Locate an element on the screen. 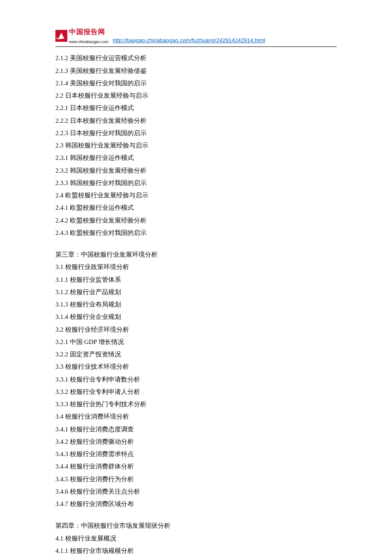  logo-subtitle: www.chinabaogao.com is located at coordinates (89, 42).